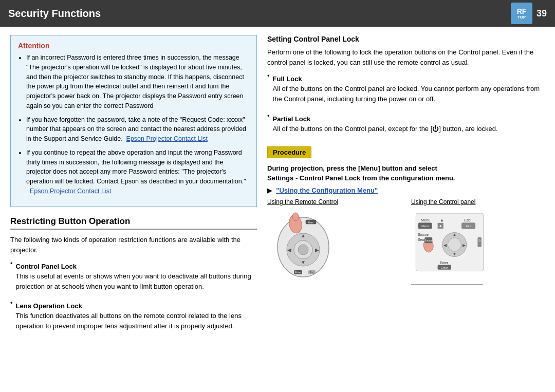 The height and width of the screenshot is (392, 555). I want to click on attention-item-1: If an incorrect Password is entered thre…, so click(138, 82).